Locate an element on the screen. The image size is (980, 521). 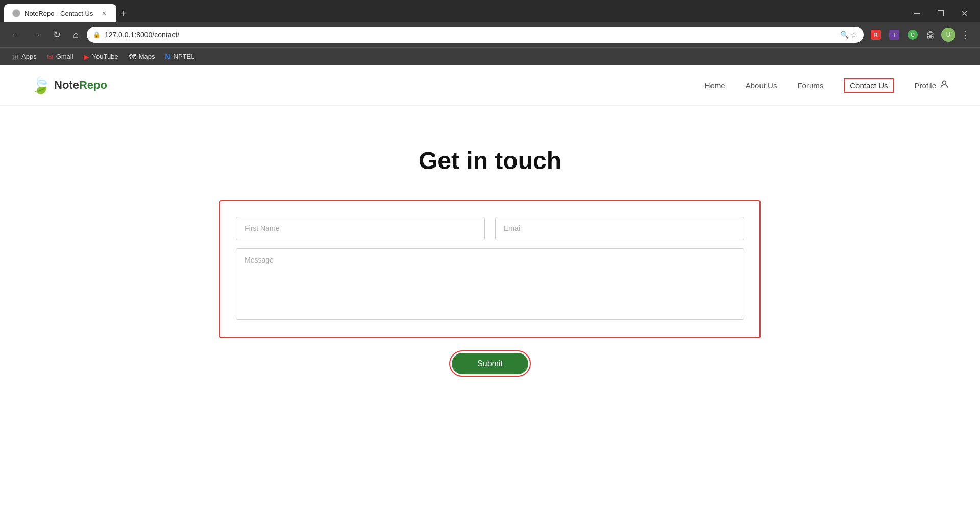
form-row-name-email is located at coordinates (490, 228).